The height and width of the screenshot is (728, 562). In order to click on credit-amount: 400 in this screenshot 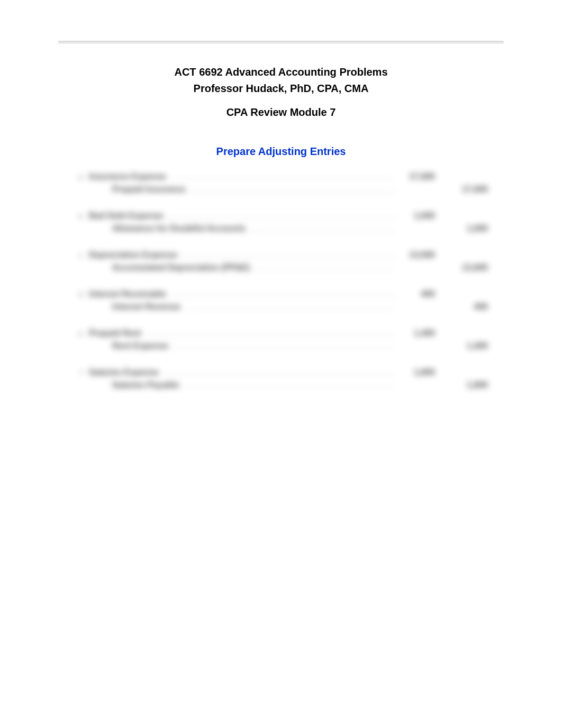, I will do `click(469, 307)`.